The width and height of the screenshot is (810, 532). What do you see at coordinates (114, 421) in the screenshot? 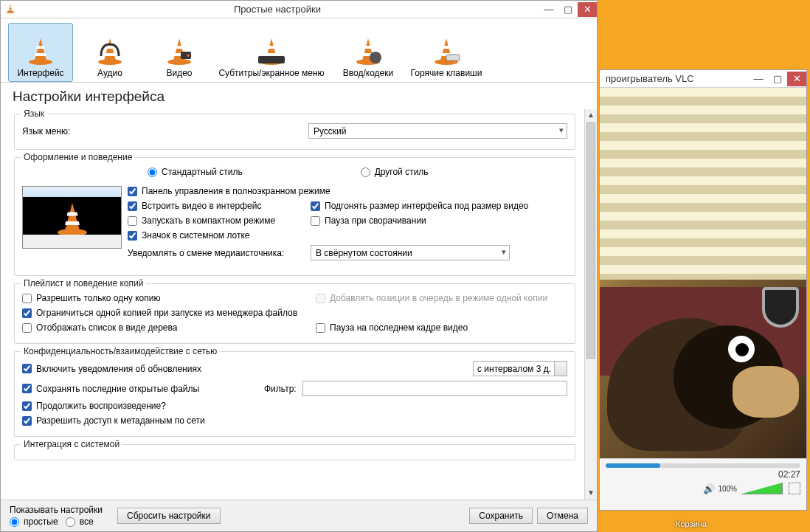
I see `chk-allow-metadata-net: Разрешить доступ к метаданным по сети` at bounding box center [114, 421].